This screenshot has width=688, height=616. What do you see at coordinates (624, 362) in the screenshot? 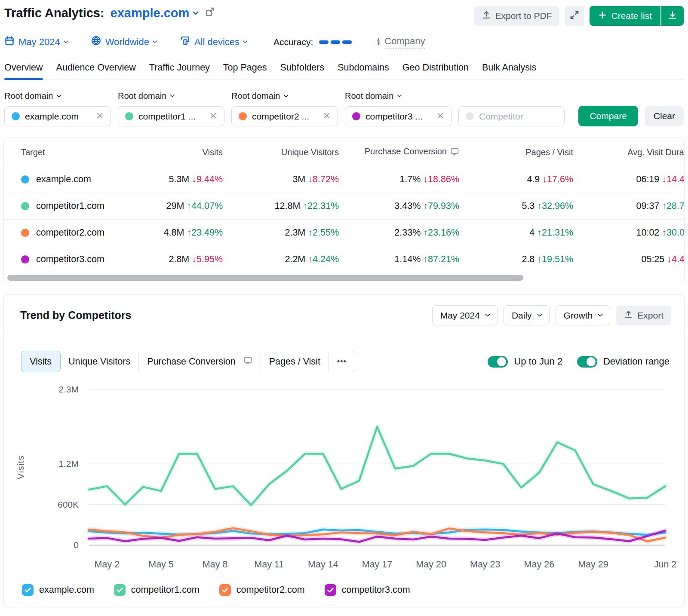
I see `deviation-range-toggle: Deviation range` at bounding box center [624, 362].